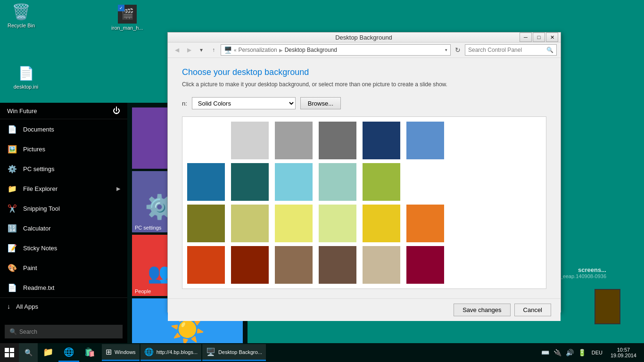 This screenshot has width=644, height=362. Describe the element at coordinates (12, 288) in the screenshot. I see `readme-icon: 📄` at that location.